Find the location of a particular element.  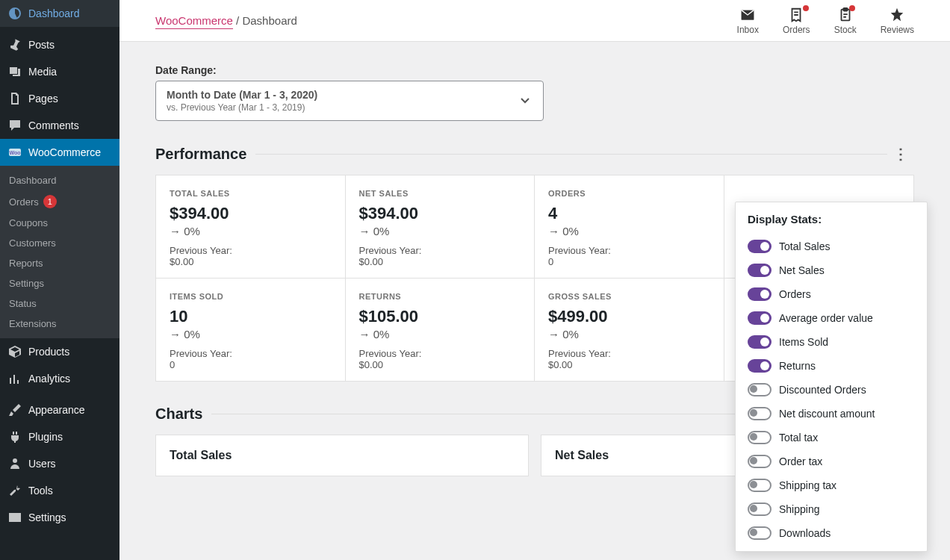

perf-label: ORDERS is located at coordinates (629, 193).